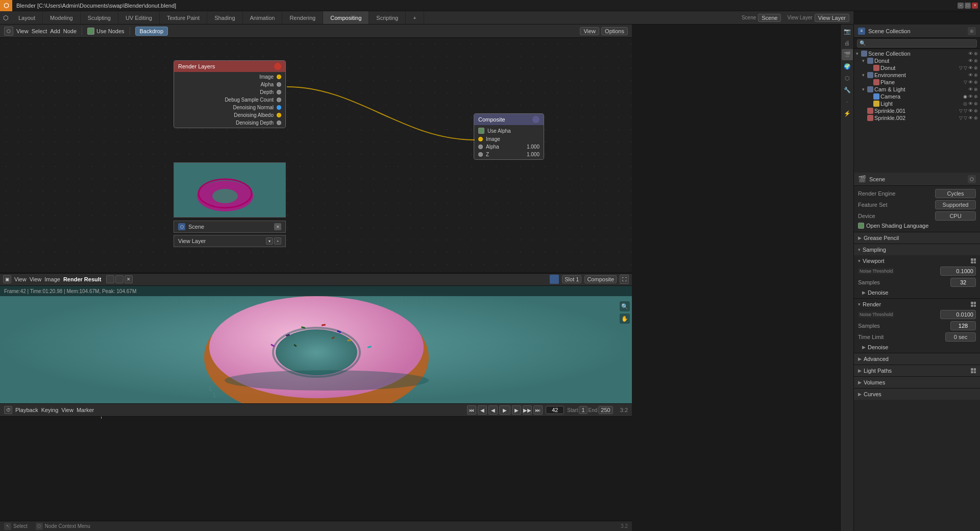  Describe the element at coordinates (917, 238) in the screenshot. I see `grease-pencil-header: ▶ Grease Pencil` at that location.